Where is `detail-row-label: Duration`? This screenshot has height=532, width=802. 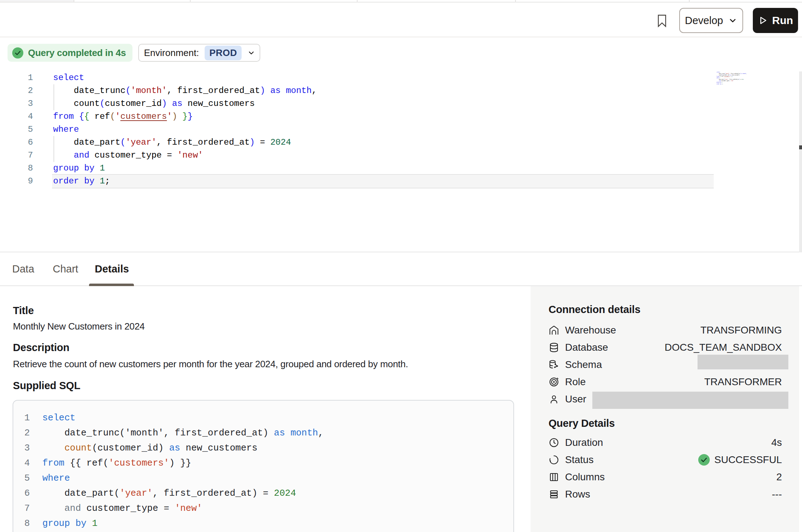
detail-row-label: Duration is located at coordinates (584, 443).